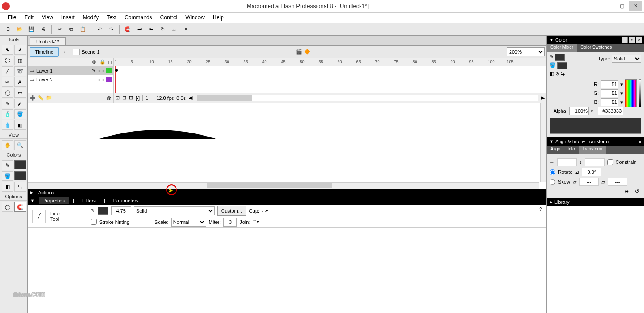 Image resolution: width=644 pixels, height=313 pixels. What do you see at coordinates (31, 29) in the screenshot?
I see `save-button: 💾` at bounding box center [31, 29].